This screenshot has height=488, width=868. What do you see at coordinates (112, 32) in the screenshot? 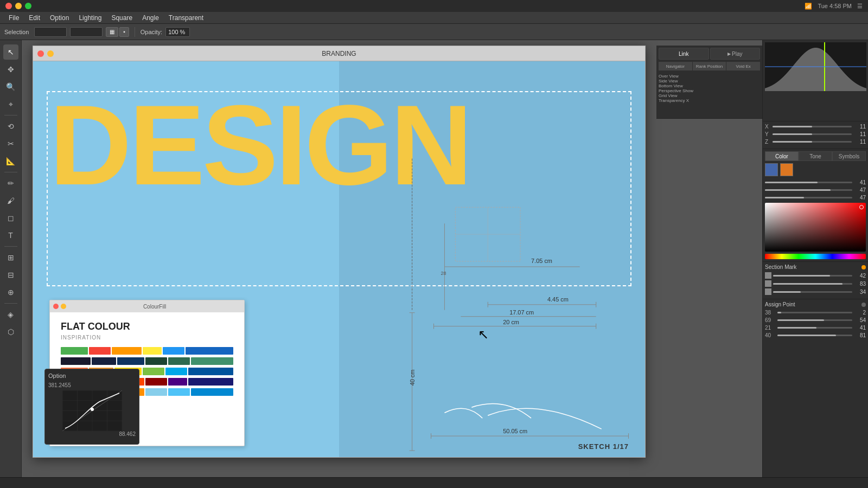
I see `mode-btn-1: ▦` at bounding box center [112, 32].